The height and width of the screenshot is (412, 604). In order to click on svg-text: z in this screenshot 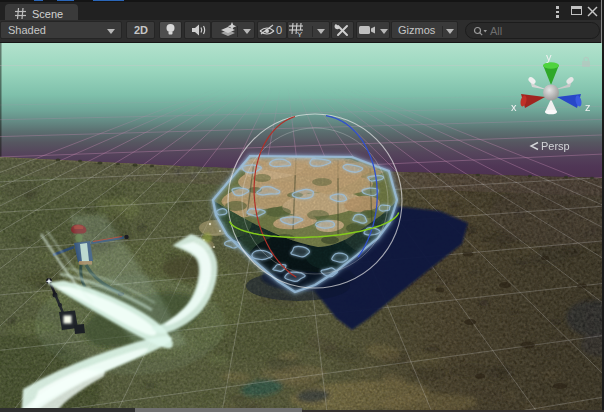, I will do `click(588, 107)`.